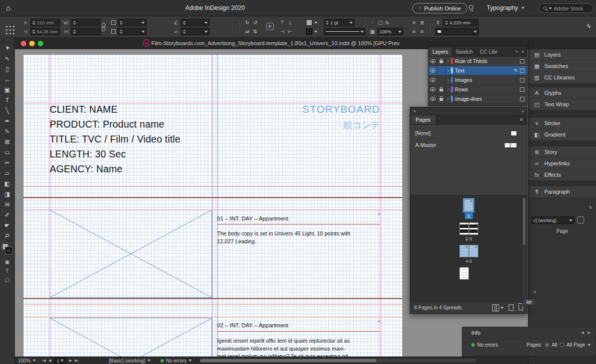 Image resolution: width=596 pixels, height=364 pixels. Describe the element at coordinates (414, 111) in the screenshot. I see `close-panel-icon: ×` at that location.